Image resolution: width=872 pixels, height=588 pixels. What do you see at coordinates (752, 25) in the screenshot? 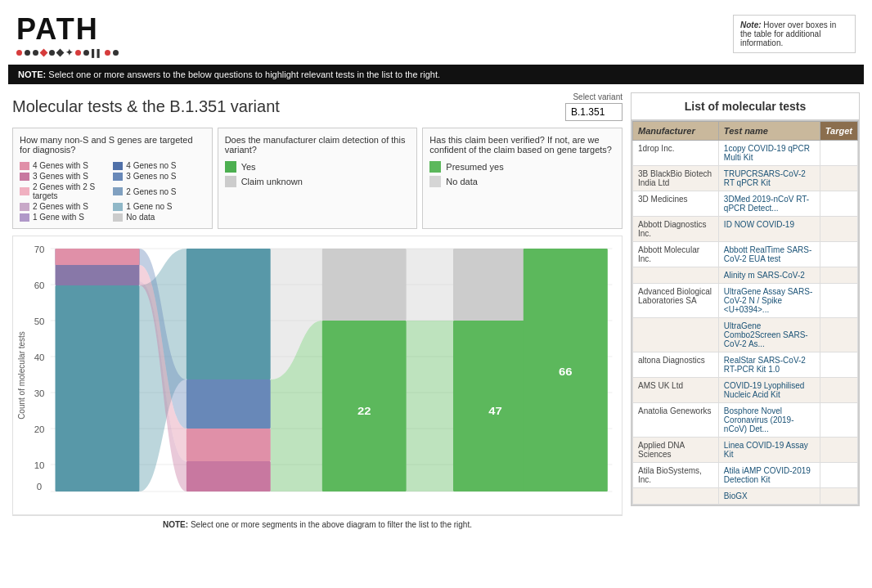
I see `note-label: Note:` at bounding box center [752, 25].